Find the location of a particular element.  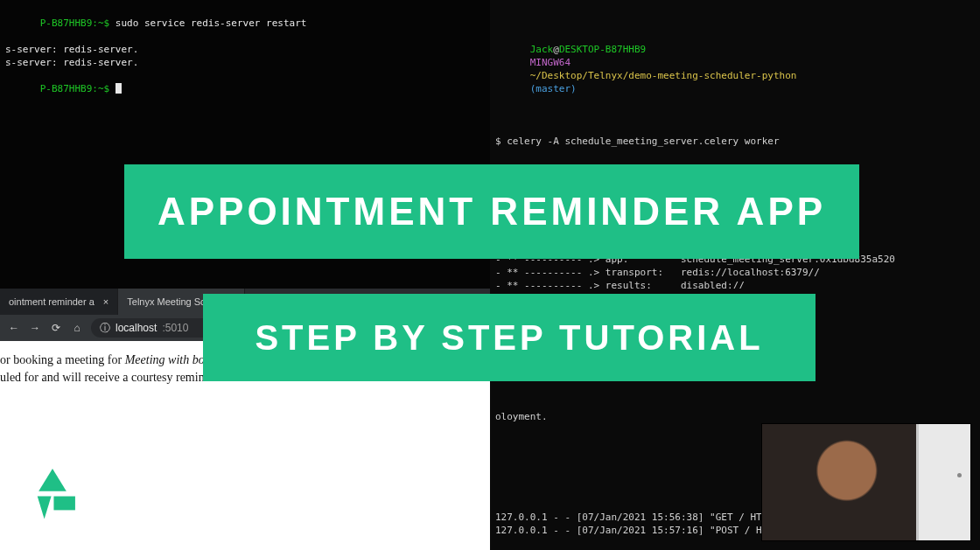

browser-tab-title: ointment reminder a is located at coordinates (52, 302).